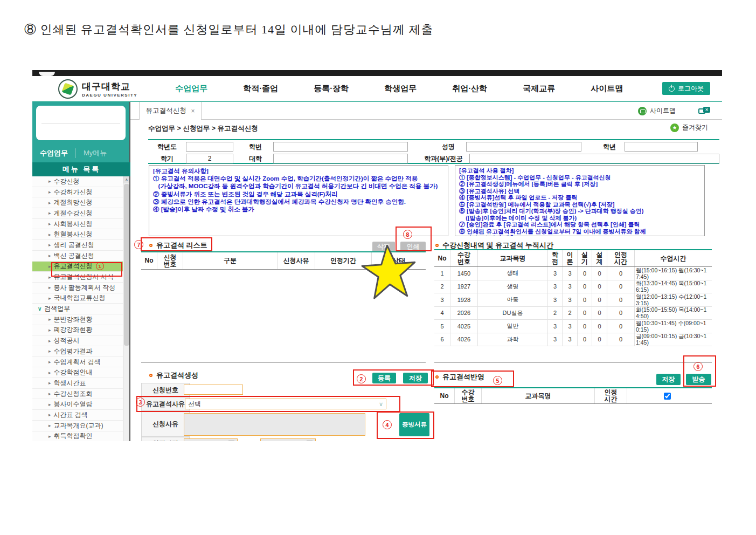  What do you see at coordinates (299, 201) in the screenshot?
I see `notice-cautions-box: [유고결석 유의사항]① 유고결석 적용은 대면수업 및 실시간 Zoom 수업…` at bounding box center [299, 201].